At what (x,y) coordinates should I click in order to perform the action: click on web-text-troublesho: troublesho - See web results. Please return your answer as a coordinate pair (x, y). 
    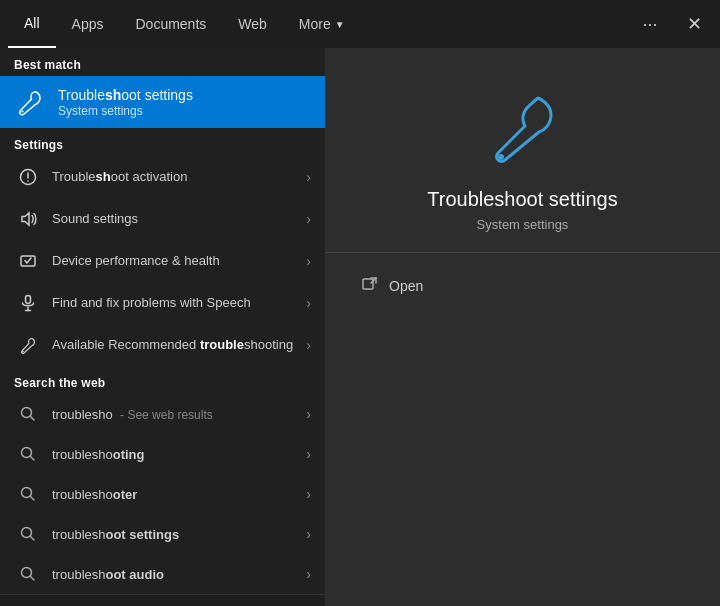
    Looking at the image, I should click on (179, 414).